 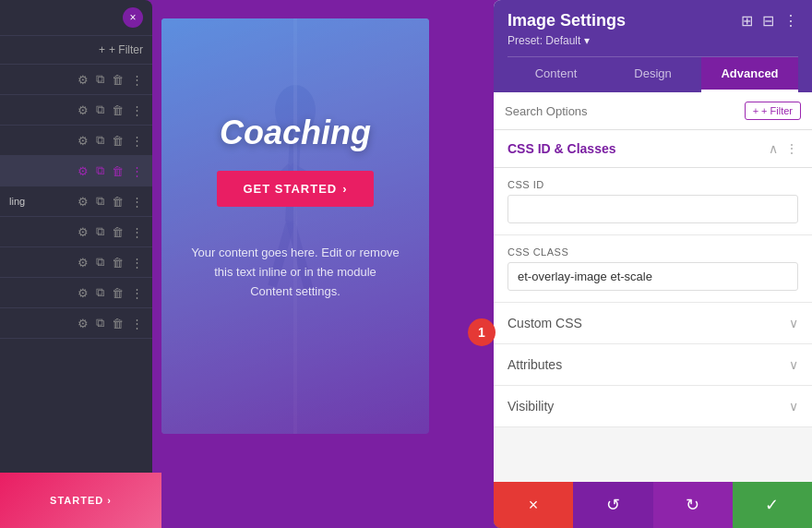 I want to click on search-filter-row: + + Filter, so click(x=653, y=111).